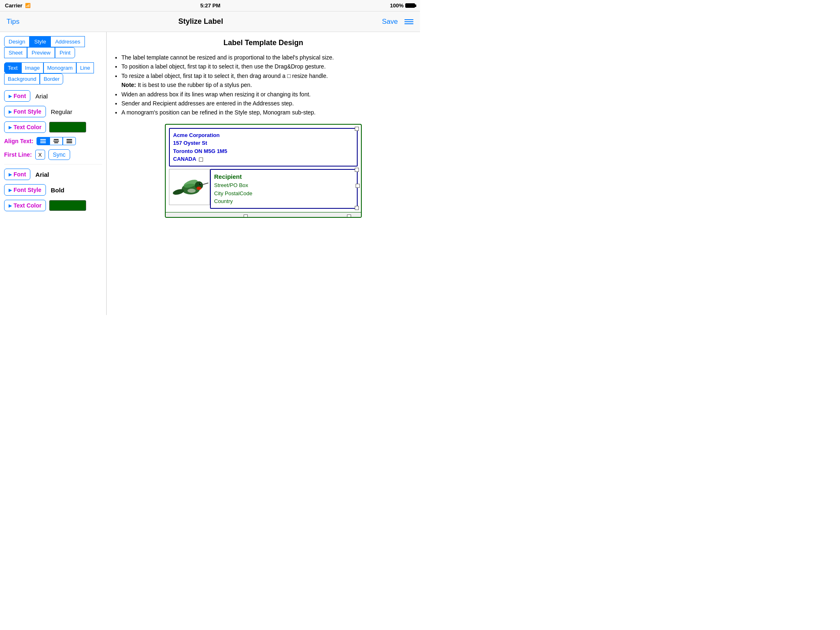  I want to click on tab-monogram: Monogram, so click(60, 68).